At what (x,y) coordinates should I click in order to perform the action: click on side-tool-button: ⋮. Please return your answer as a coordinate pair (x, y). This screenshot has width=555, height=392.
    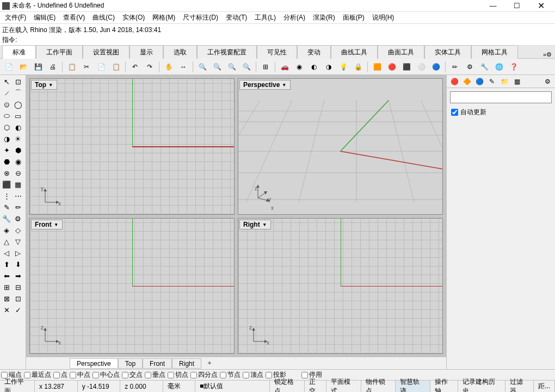
    Looking at the image, I should click on (7, 196).